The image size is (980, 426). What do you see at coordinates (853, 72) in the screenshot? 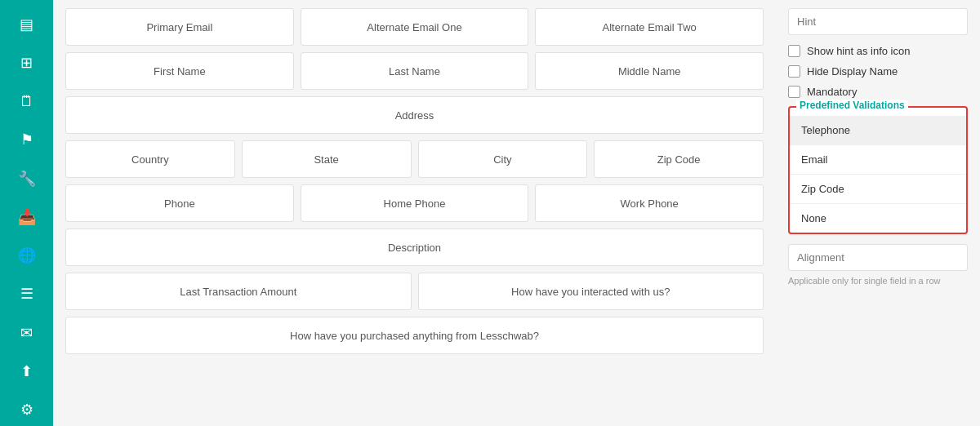
I see `hide-display-name-label: Hide Display Name` at bounding box center [853, 72].